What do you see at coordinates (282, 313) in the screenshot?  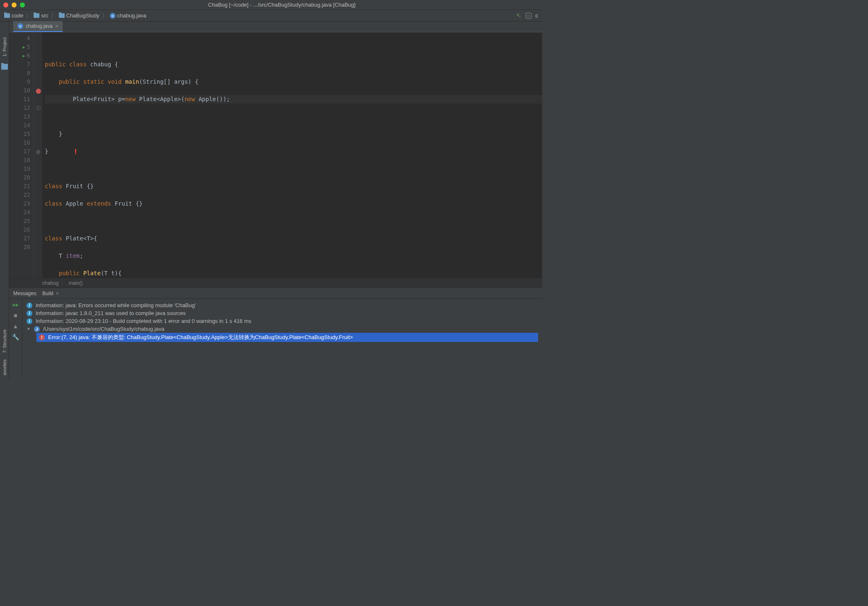 I see `message-info: i Information: javac 1.8.0_211 was used …` at bounding box center [282, 313].